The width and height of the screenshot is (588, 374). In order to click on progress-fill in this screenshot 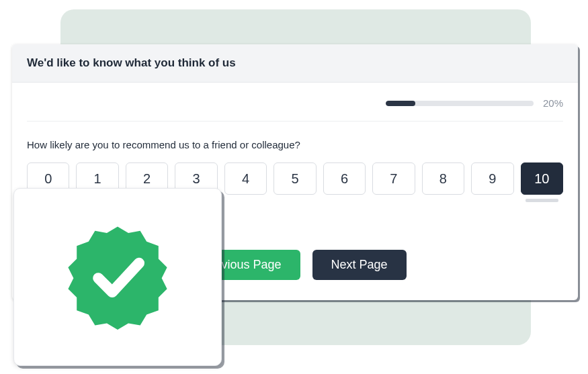, I will do `click(401, 103)`.